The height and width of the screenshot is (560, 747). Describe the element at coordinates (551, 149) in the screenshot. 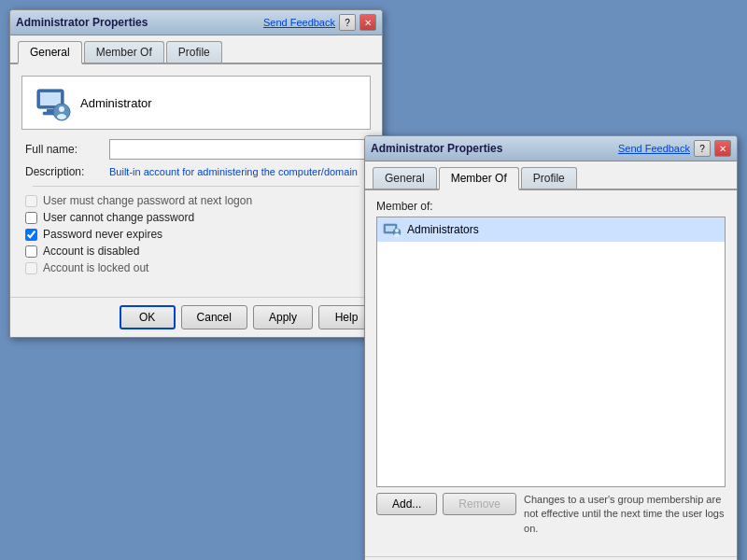

I see `title-bar-2: Administrator Properties Send Feedback ?…` at that location.